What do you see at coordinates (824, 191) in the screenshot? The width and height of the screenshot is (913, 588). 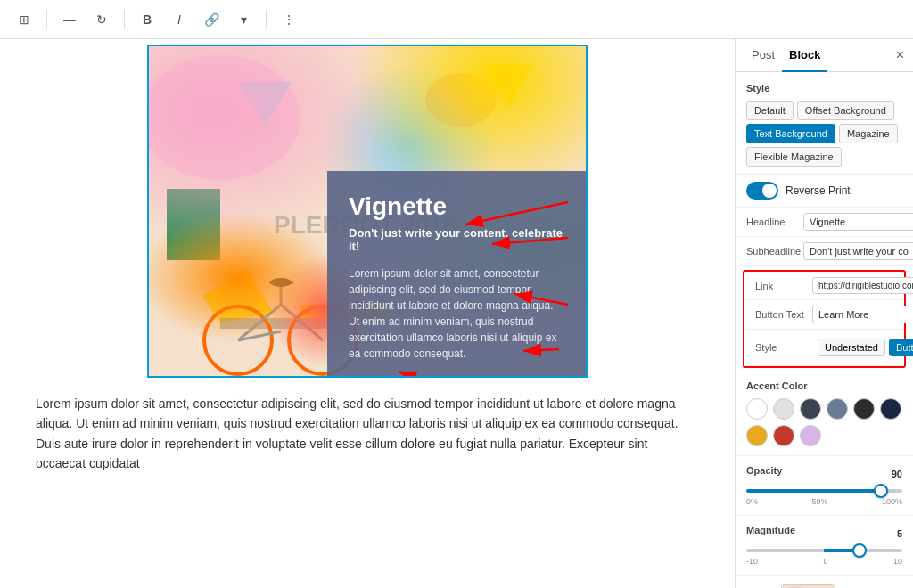 I see `reverse-print-row: Reverse Print` at bounding box center [824, 191].